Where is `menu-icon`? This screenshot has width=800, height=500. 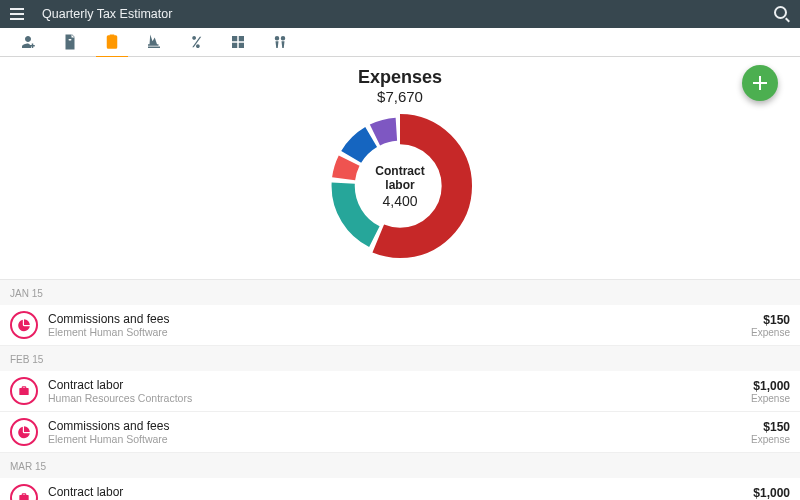
menu-icon is located at coordinates (19, 14).